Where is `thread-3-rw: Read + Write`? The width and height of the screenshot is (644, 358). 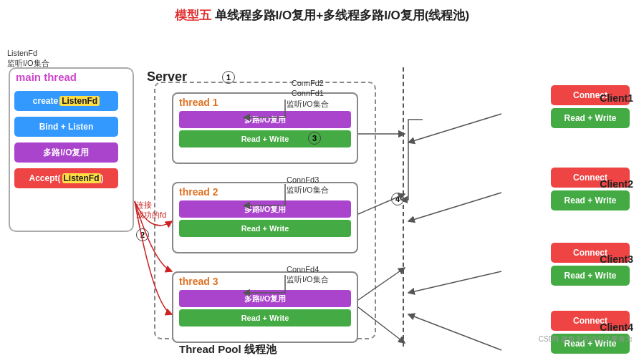 thread-3-rw: Read + Write is located at coordinates (265, 318).